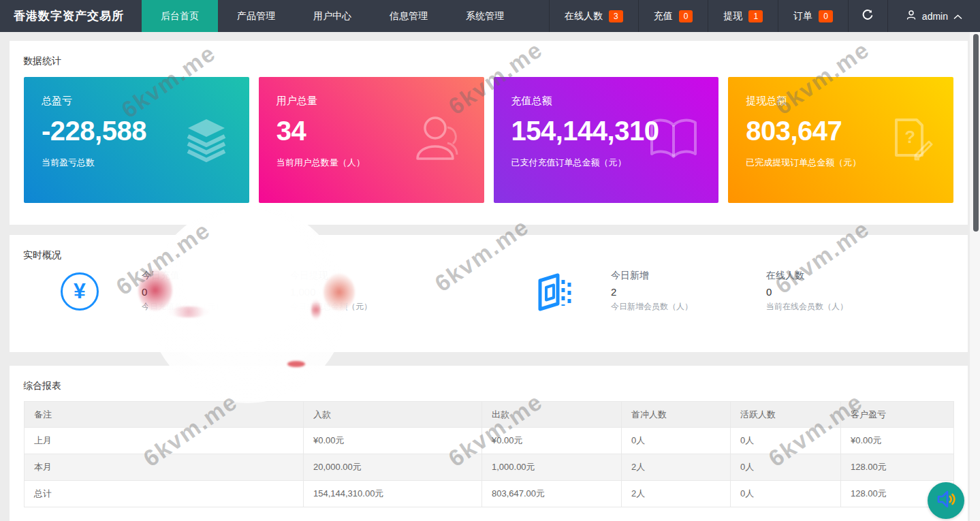  What do you see at coordinates (898, 467) in the screenshot?
I see `table-cell: 128.00元` at bounding box center [898, 467].